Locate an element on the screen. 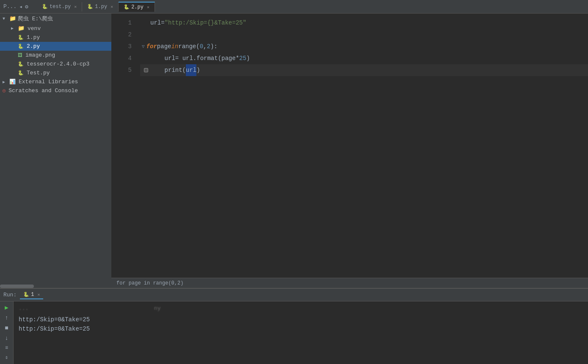  token-range: range( is located at coordinates (189, 47).